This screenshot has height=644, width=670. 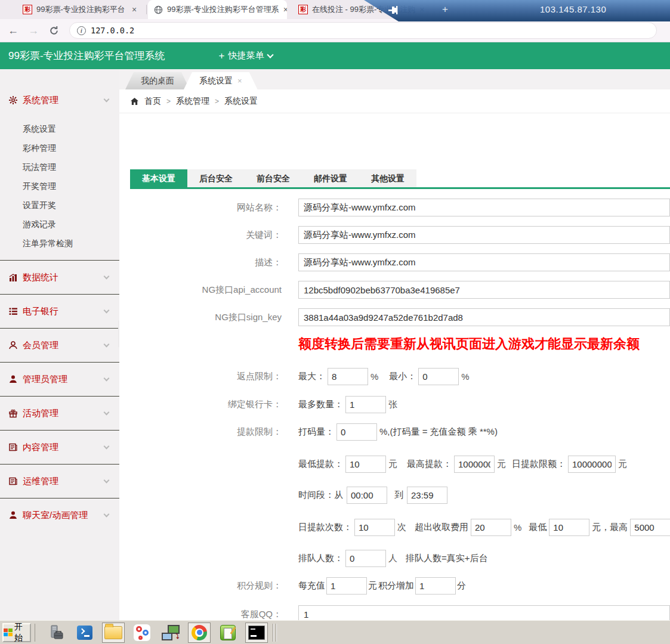 What do you see at coordinates (41, 311) in the screenshot?
I see `sidebar-item-label: 电子银行` at bounding box center [41, 311].